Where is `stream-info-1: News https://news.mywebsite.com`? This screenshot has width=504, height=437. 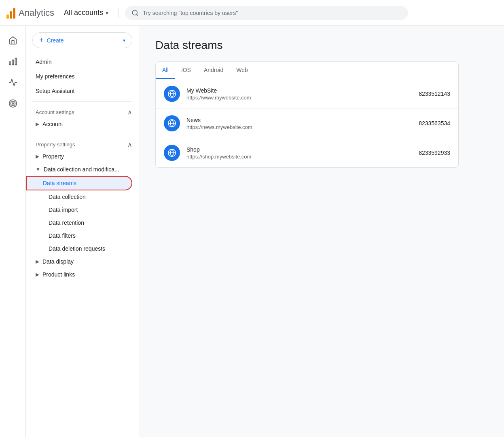
stream-info-1: News https://news.mywebsite.com is located at coordinates (299, 124).